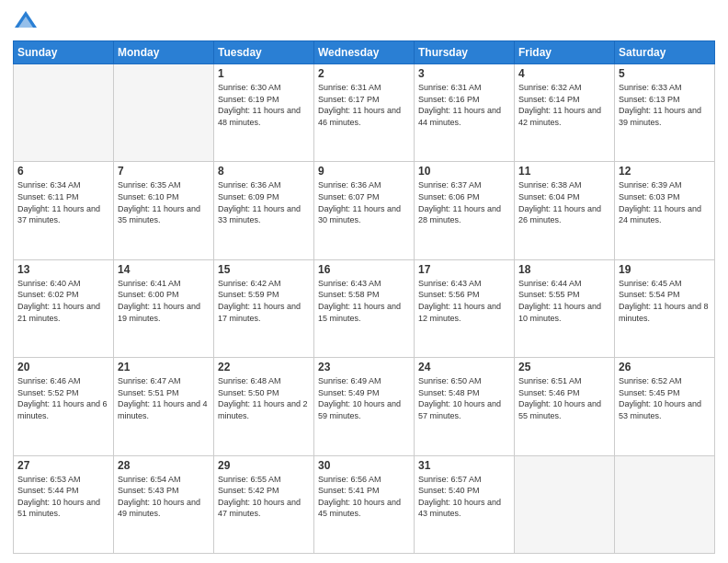 This screenshot has height=563, width=728. What do you see at coordinates (63, 465) in the screenshot?
I see `day-number: 27` at bounding box center [63, 465].